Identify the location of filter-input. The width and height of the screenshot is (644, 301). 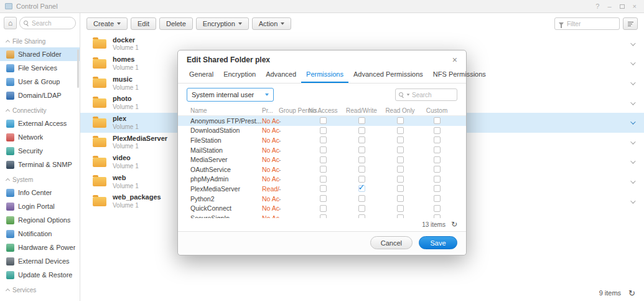
(591, 24).